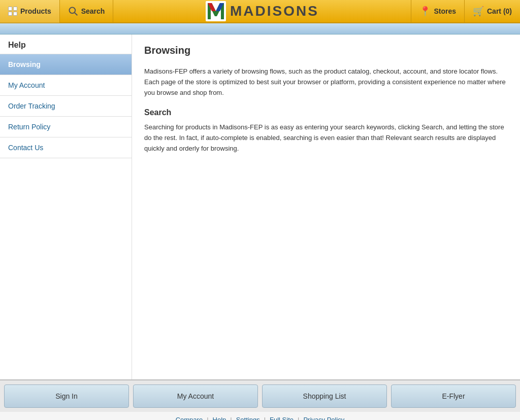  Describe the element at coordinates (281, 418) in the screenshot. I see `full-site-link: Full Site` at that location.